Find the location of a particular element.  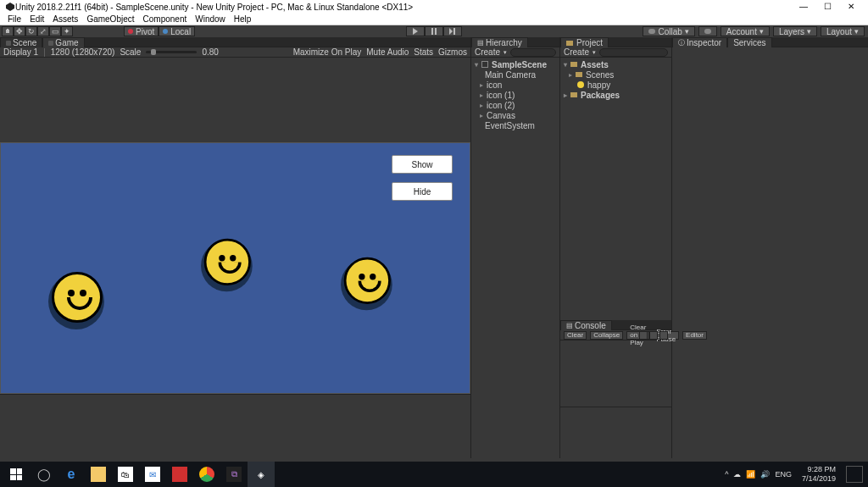

tab-project-label: Project is located at coordinates (590, 42).